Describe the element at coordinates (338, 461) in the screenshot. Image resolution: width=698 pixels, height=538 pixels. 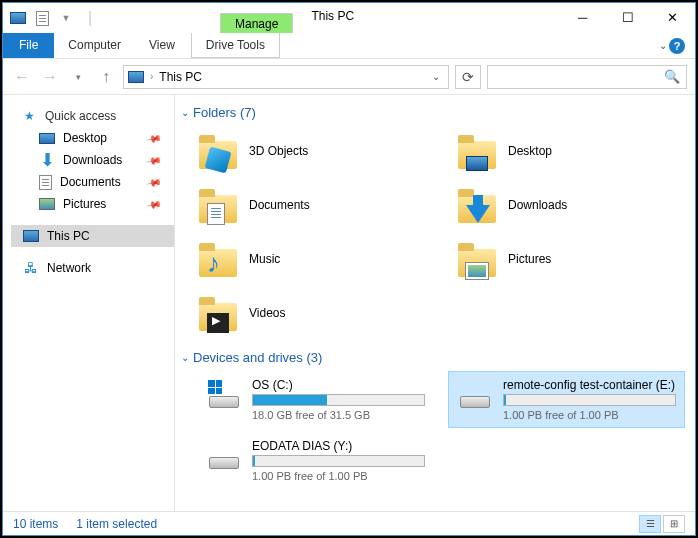
I see `drive-usage-bar` at that location.